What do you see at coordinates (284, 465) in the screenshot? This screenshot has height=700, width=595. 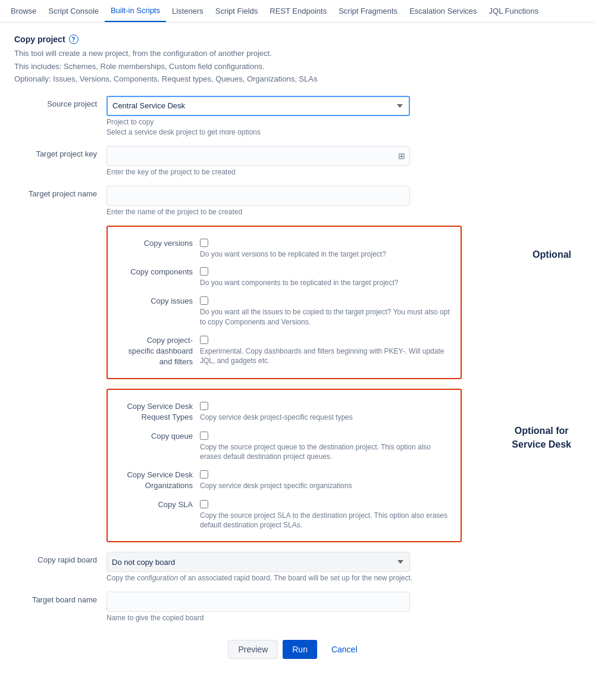 I see `optional-service-desk-box: Copy Service DeskRequest Types Copy serv…` at bounding box center [284, 465].